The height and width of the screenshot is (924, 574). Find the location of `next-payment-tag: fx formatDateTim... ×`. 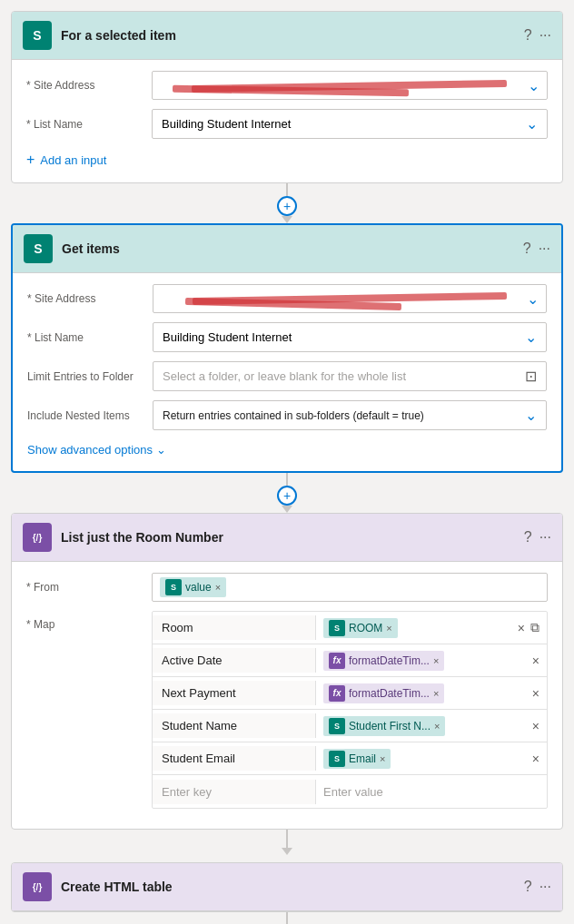

next-payment-tag: fx formatDateTim... × is located at coordinates (383, 693).